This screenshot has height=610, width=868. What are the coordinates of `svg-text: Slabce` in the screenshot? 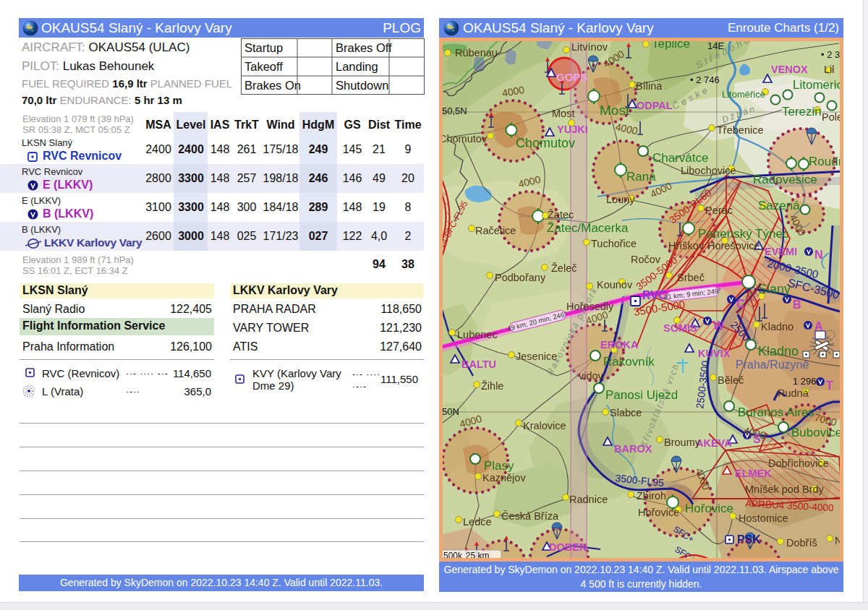 It's located at (626, 413).